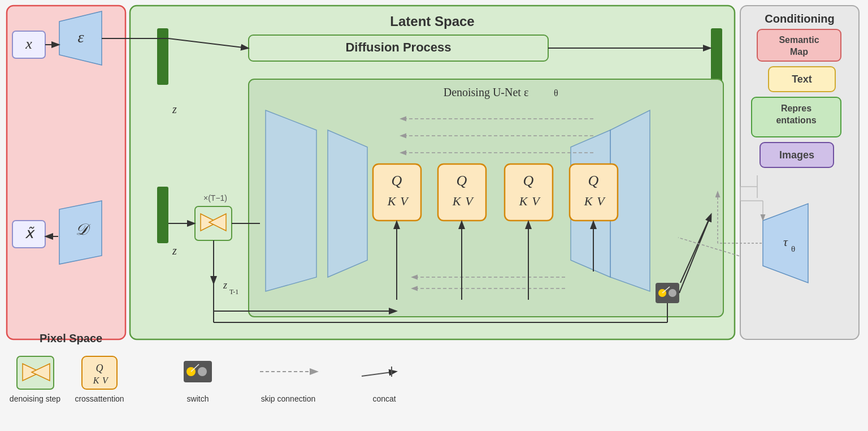 The image size is (868, 431). I want to click on qkv-K3: K, so click(523, 201).